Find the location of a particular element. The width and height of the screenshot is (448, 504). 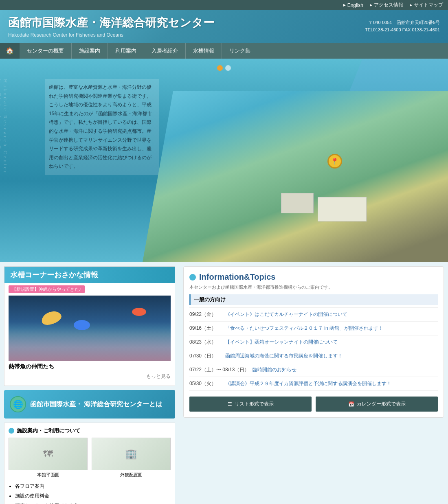

info-item-3: 08/23（水） 【イベント】函箱オーシャンナイトの開催について is located at coordinates (314, 342).